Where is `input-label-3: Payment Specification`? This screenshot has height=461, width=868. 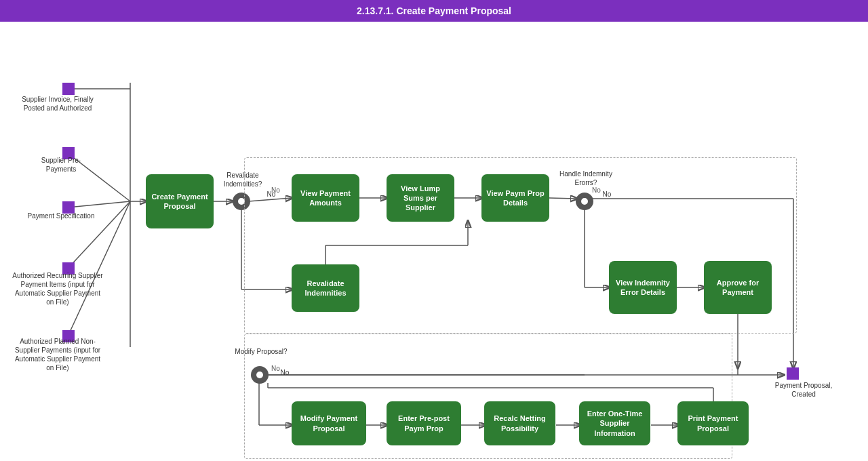 input-label-3: Payment Specification is located at coordinates (61, 216).